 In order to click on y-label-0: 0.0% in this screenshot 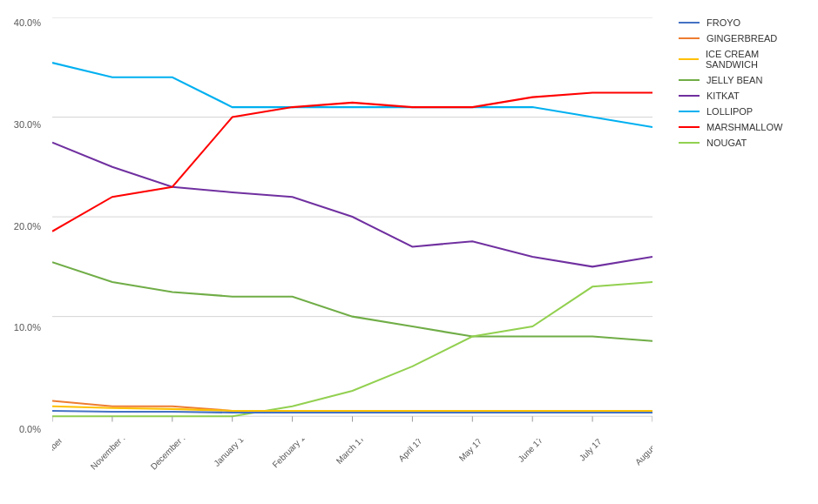, I will do `click(30, 429)`.